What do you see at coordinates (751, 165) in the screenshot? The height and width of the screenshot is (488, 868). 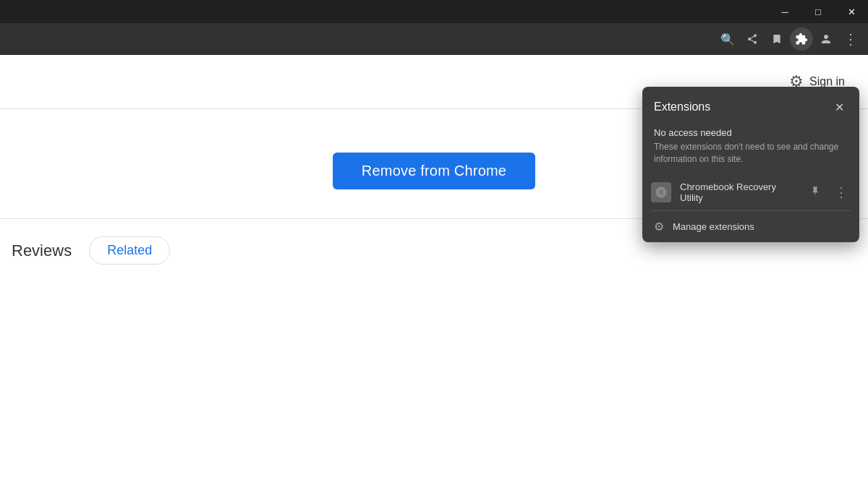 I see `extensions-popup: Extensions ✕ No access needed These exte…` at bounding box center [751, 165].